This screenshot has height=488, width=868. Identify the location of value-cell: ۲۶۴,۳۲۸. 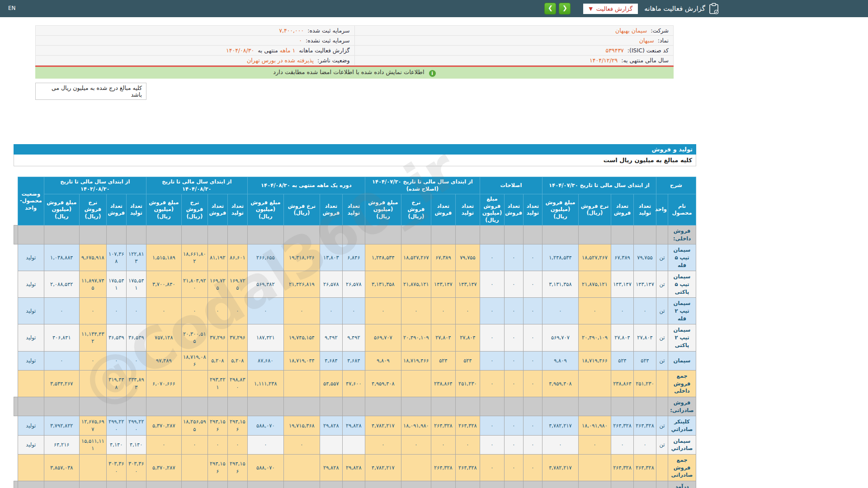
(622, 426).